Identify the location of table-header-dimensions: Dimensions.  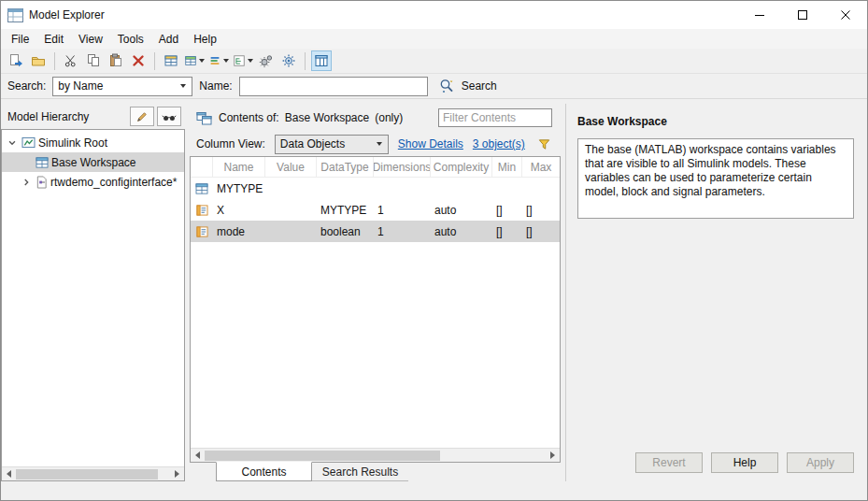
(402, 166).